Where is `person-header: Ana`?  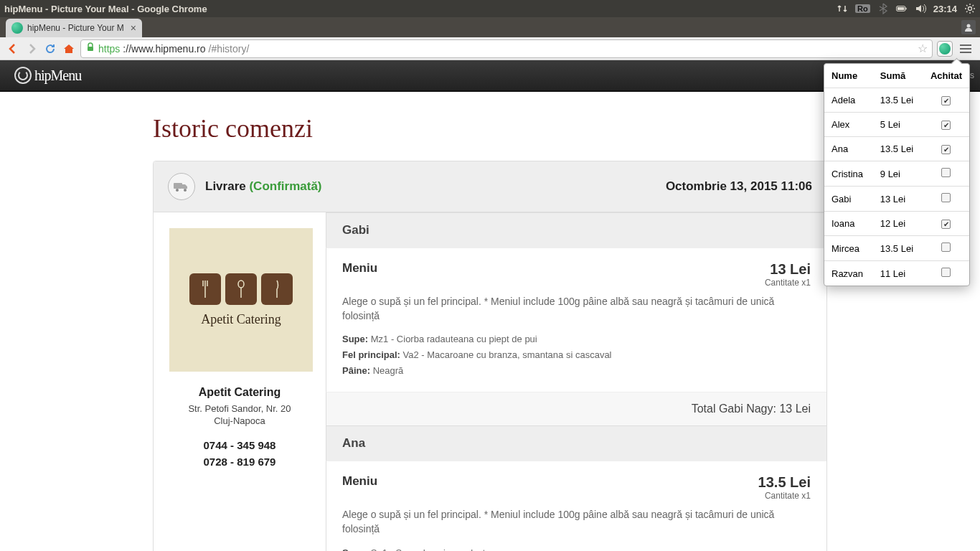
person-header: Ana is located at coordinates (576, 443).